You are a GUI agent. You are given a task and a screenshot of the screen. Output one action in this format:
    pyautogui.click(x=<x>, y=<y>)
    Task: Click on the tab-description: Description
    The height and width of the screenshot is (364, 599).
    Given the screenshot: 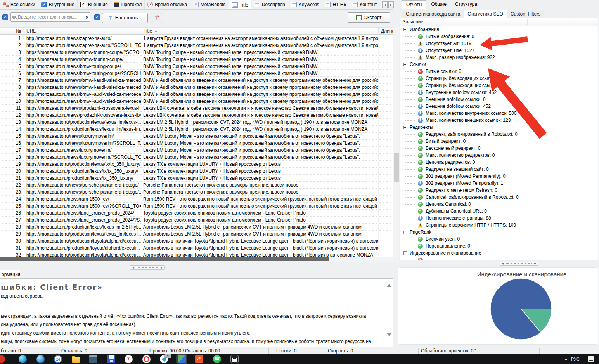 What is the action you would take?
    pyautogui.click(x=270, y=5)
    